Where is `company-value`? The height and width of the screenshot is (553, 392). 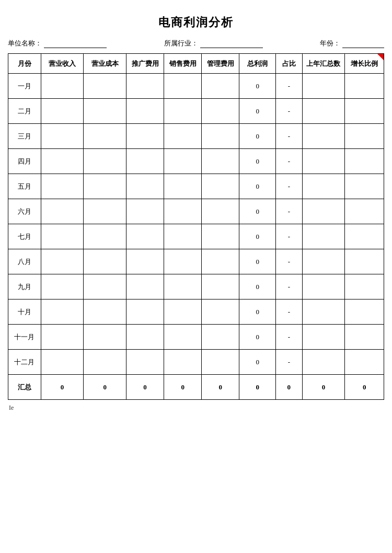 company-value is located at coordinates (75, 43).